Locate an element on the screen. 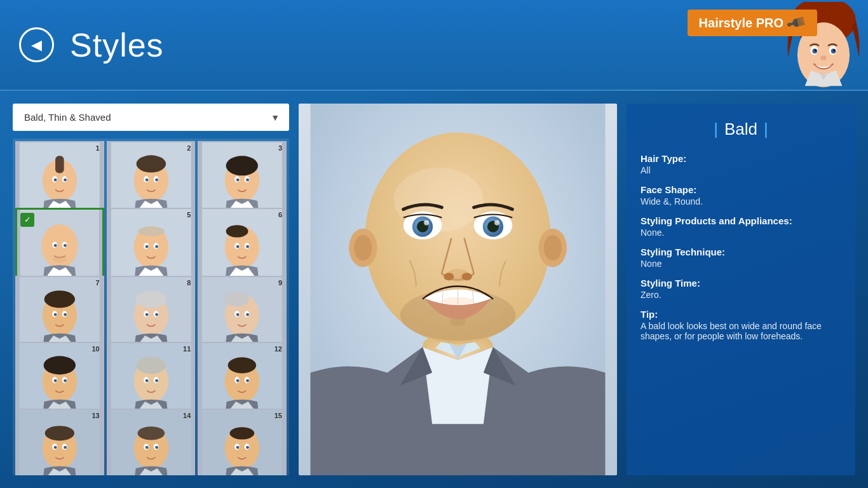  brand-name: Hairstyle PRO is located at coordinates (741, 23).